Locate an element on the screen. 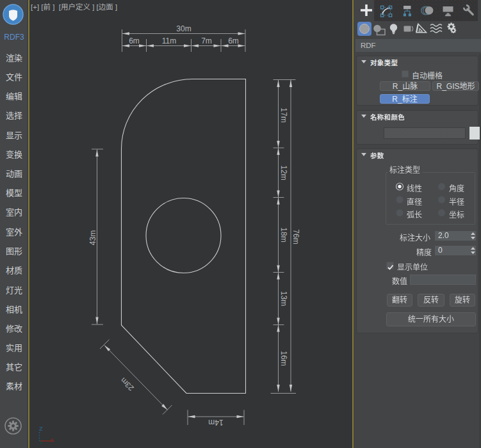 The height and width of the screenshot is (448, 481). svg-text: 14m is located at coordinates (215, 422).